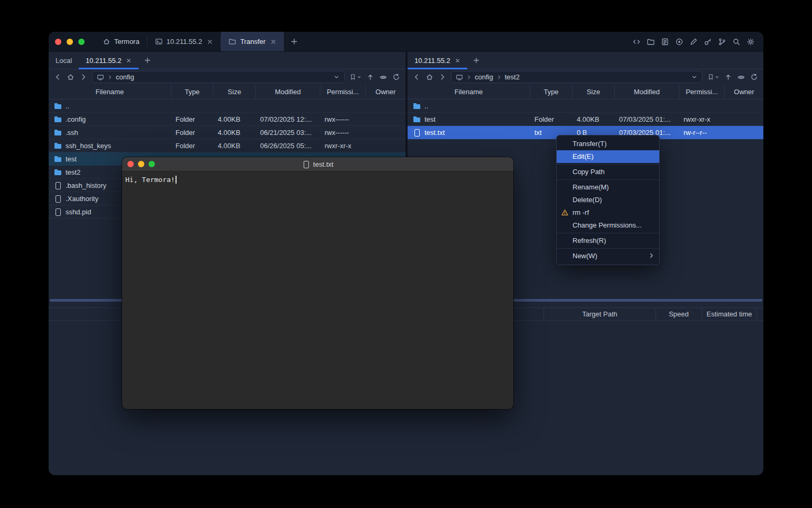  Describe the element at coordinates (430, 120) in the screenshot. I see `file-name: test` at that location.